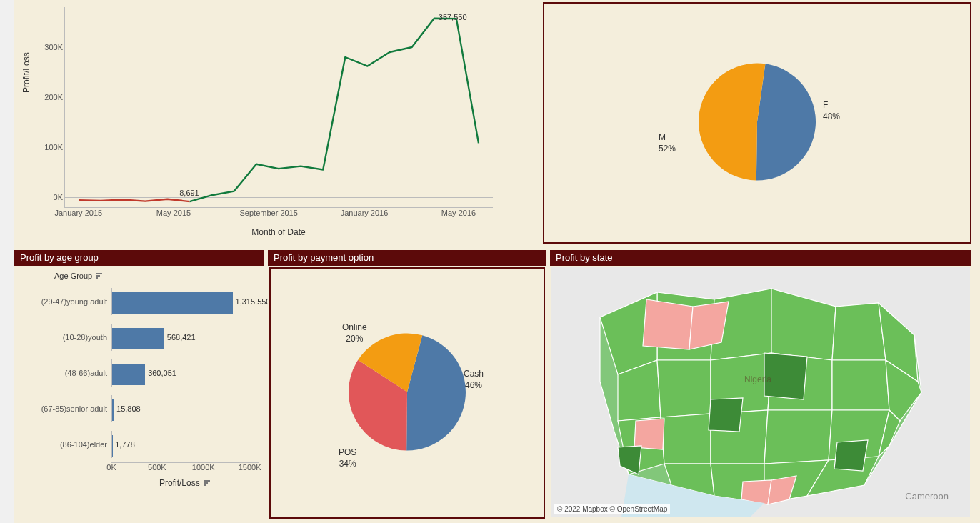  I want to click on bar-track: 15,808, so click(185, 409).